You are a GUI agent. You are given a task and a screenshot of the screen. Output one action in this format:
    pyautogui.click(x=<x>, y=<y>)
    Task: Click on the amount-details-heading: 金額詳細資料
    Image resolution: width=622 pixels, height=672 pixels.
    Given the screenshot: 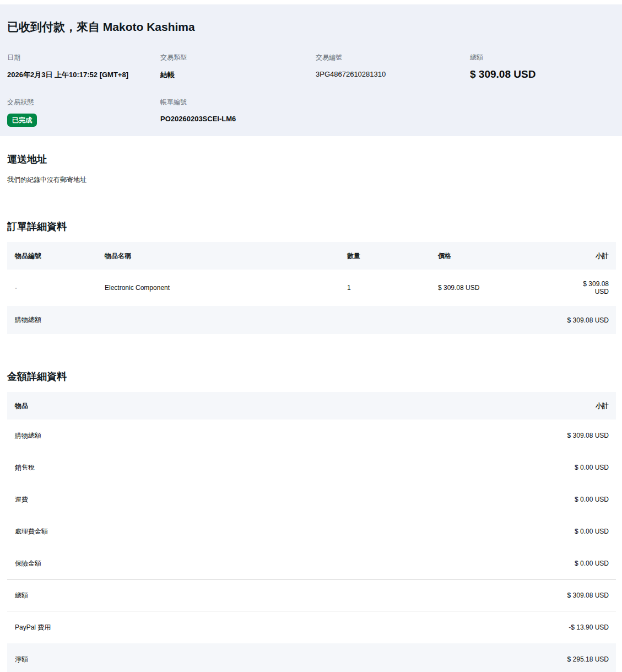 What is the action you would take?
    pyautogui.click(x=311, y=377)
    